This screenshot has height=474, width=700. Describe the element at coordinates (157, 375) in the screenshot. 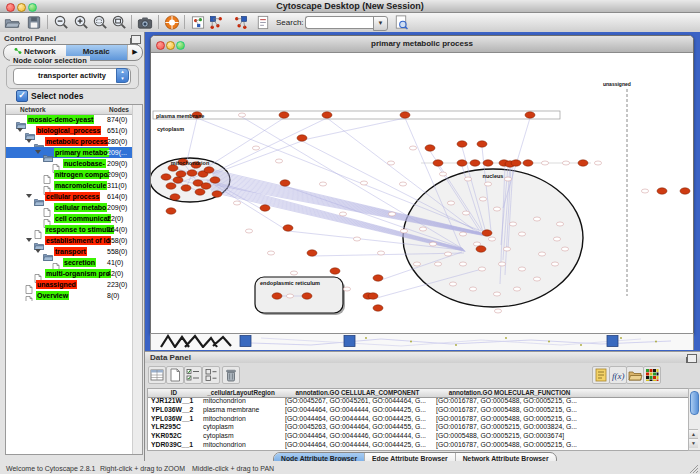

I see `attribute-table-icon` at that location.